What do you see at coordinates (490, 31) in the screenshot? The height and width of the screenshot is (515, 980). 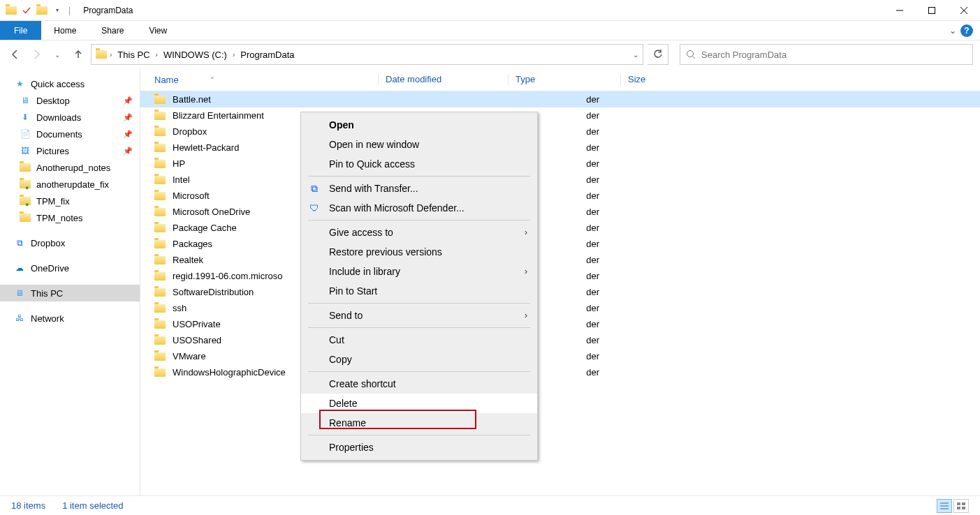 I see `ribbon: File Home Share View ⌄ ?` at bounding box center [490, 31].